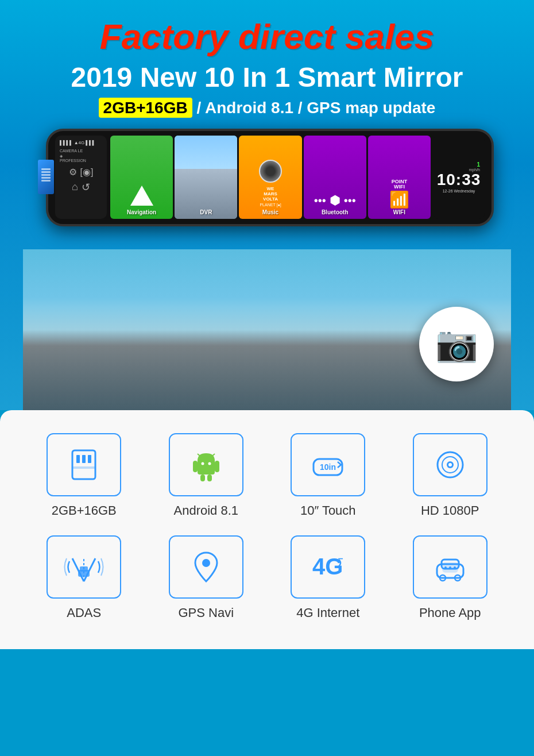  Describe the element at coordinates (328, 467) in the screenshot. I see `svg-text: 10in` at that location.